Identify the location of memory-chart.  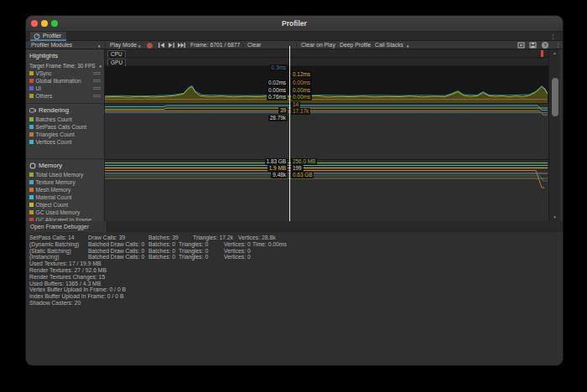
(327, 190).